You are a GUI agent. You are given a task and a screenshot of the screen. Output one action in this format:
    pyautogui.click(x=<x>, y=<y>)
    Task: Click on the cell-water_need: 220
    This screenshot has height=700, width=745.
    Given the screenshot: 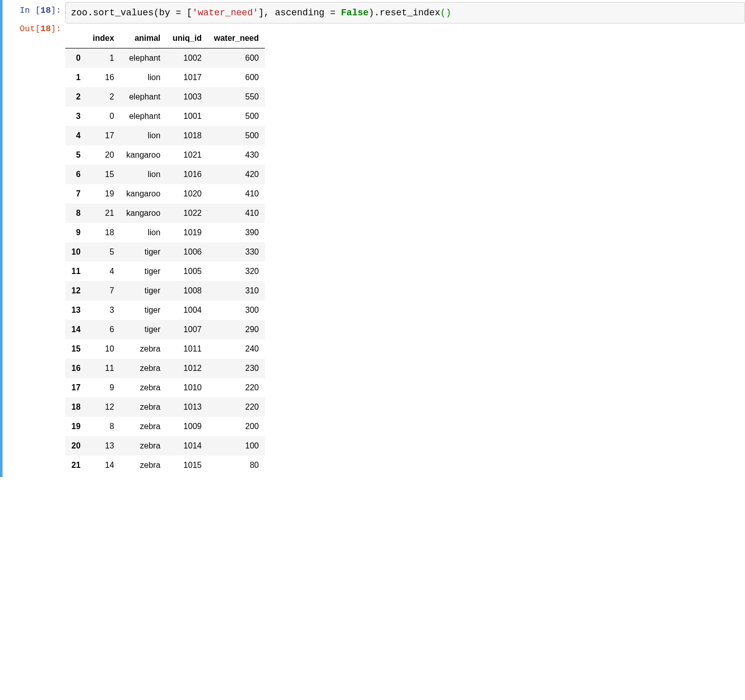 What is the action you would take?
    pyautogui.click(x=236, y=407)
    